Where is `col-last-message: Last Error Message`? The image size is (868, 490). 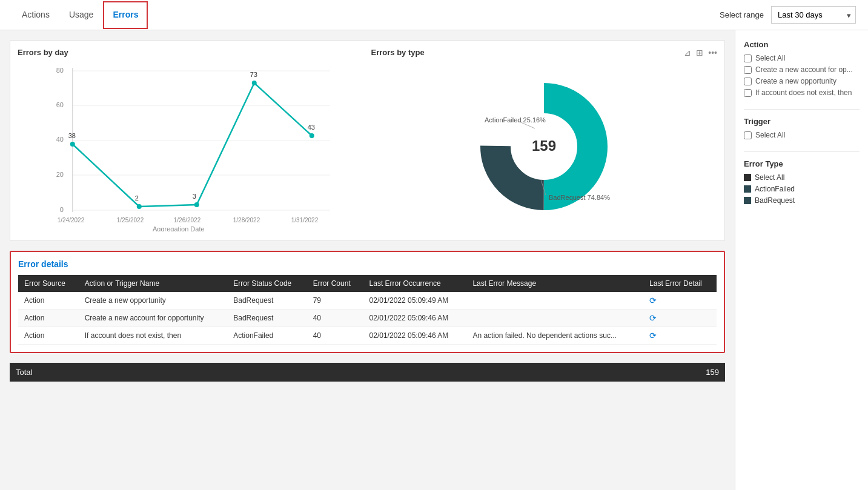 col-last-message: Last Error Message is located at coordinates (555, 283).